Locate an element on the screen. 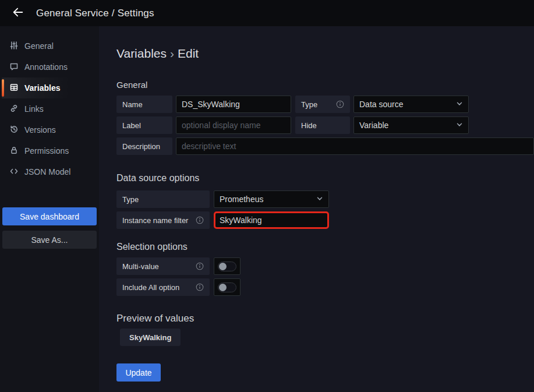 Image resolution: width=534 pixels, height=392 pixels. save-dashboard-button: Save dashboard is located at coordinates (49, 217).